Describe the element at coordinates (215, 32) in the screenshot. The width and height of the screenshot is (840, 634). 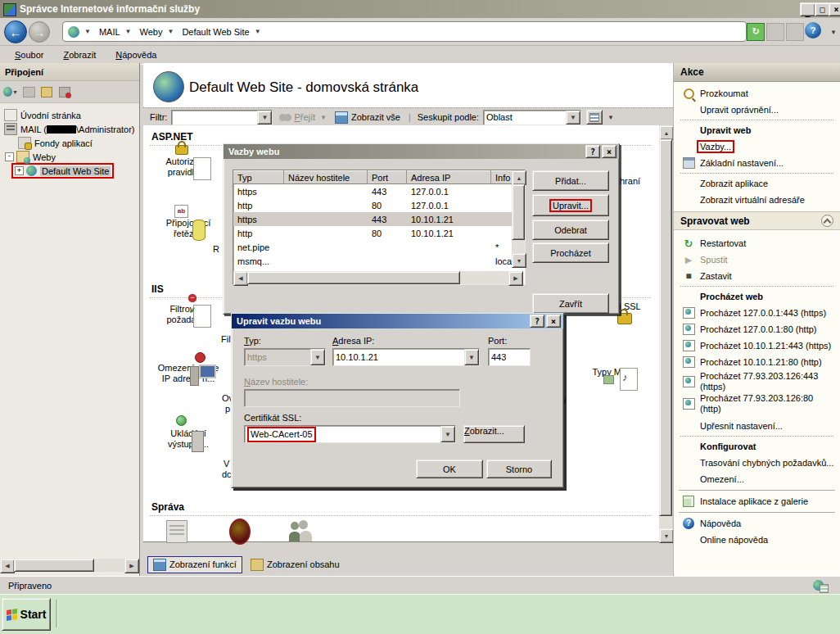
I see `breadcrumb-default-web-site: Default Web Site` at that location.